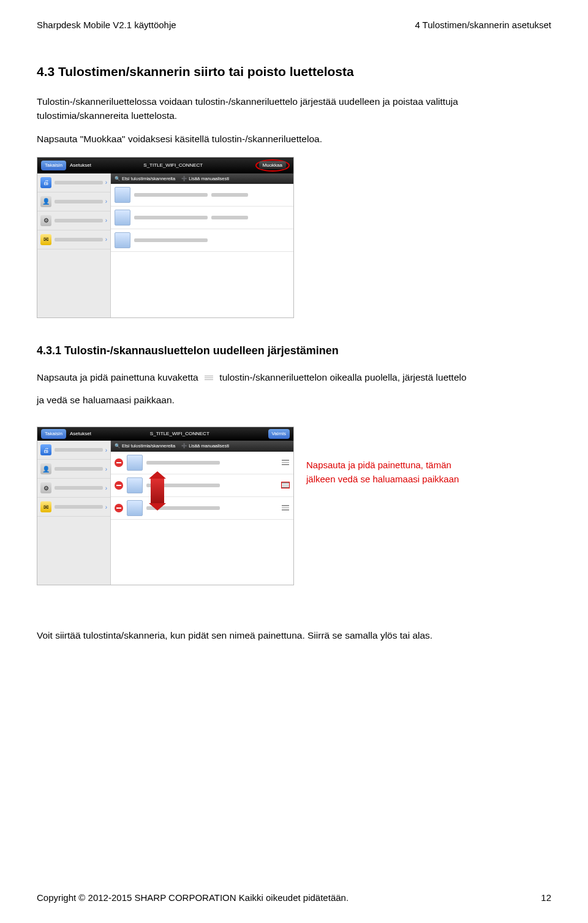 The width and height of the screenshot is (588, 923). Describe the element at coordinates (294, 109) in the screenshot. I see `section-intro: Tulostin-/skanneriluettelossa voidaan tu…` at that location.